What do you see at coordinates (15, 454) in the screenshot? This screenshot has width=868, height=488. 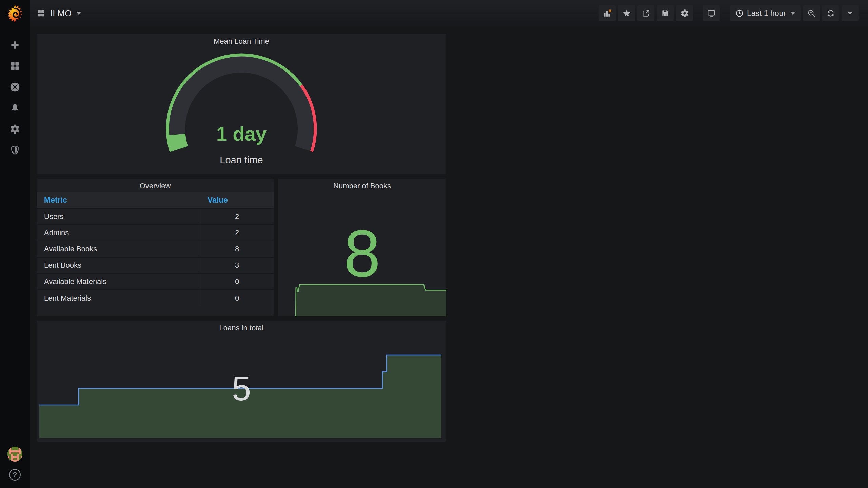 I see `user-avatar` at bounding box center [15, 454].